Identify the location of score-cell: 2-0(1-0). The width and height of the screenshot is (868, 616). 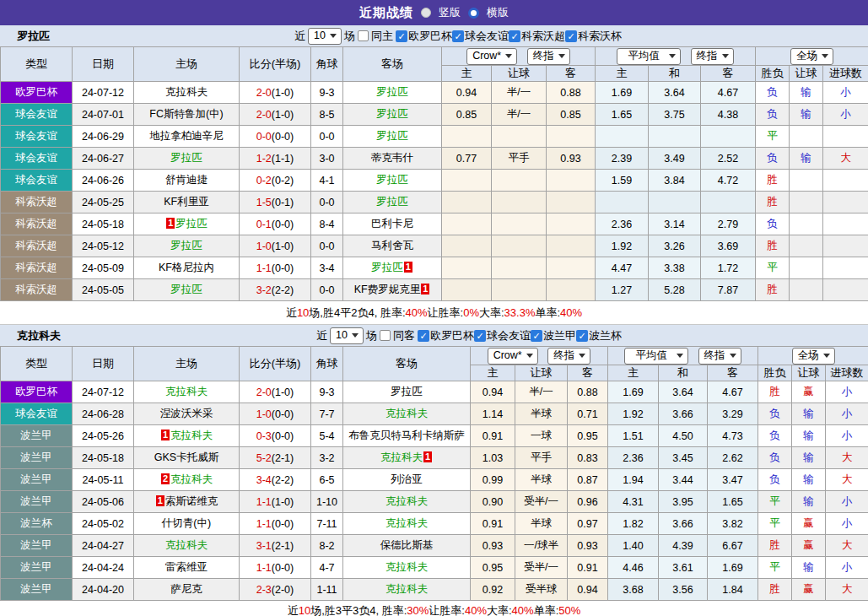
(275, 392).